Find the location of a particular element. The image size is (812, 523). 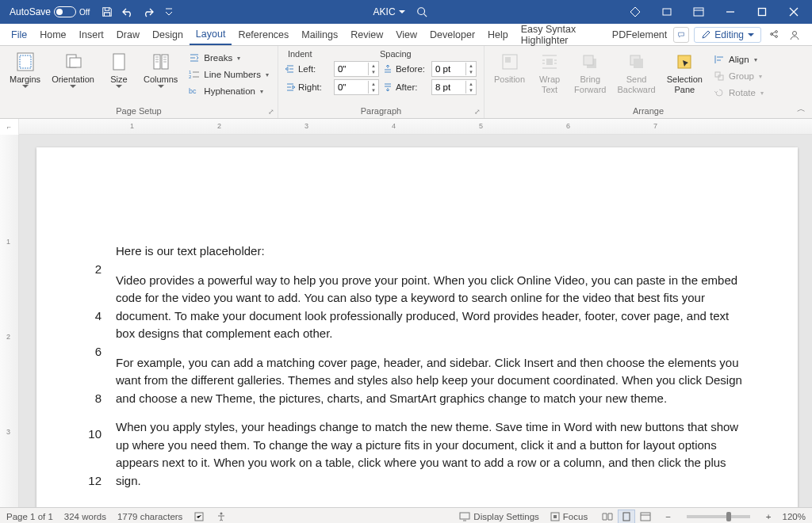

redo-icon is located at coordinates (148, 12).